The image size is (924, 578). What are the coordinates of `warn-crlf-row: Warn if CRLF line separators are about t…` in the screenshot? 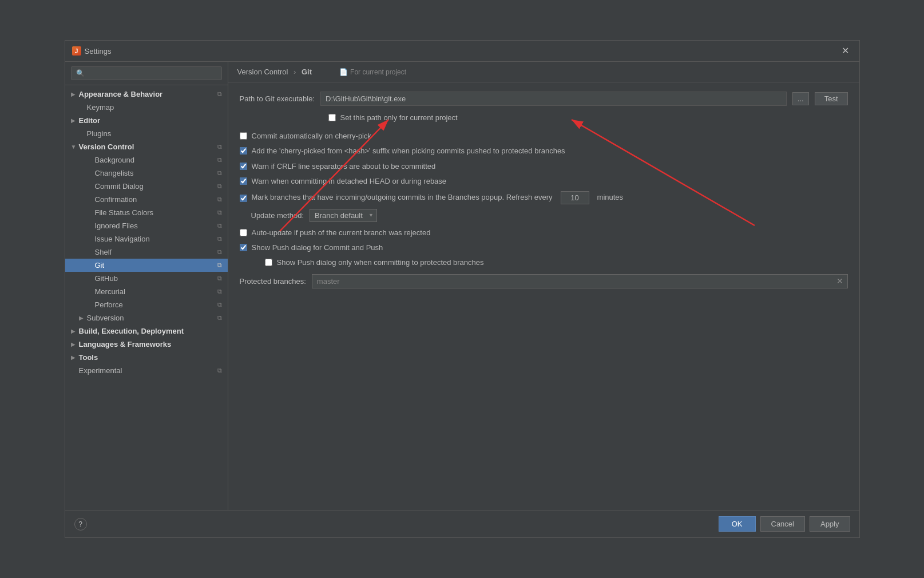 It's located at (544, 167).